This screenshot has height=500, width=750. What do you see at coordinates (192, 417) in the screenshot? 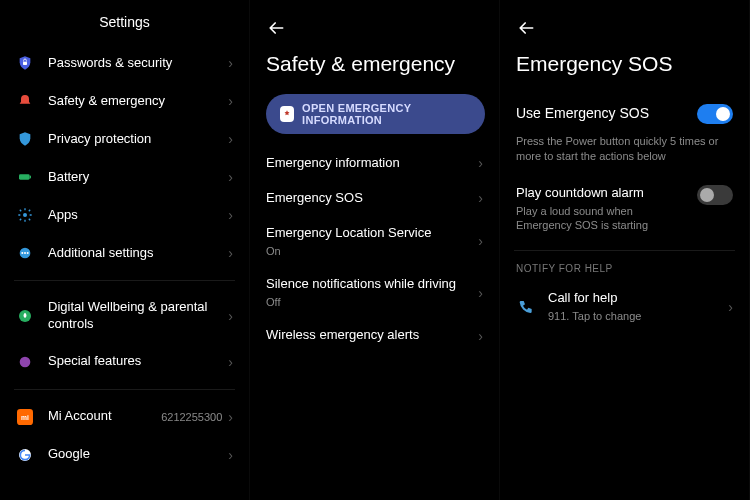
I see `account-id: 6212255300` at bounding box center [192, 417].